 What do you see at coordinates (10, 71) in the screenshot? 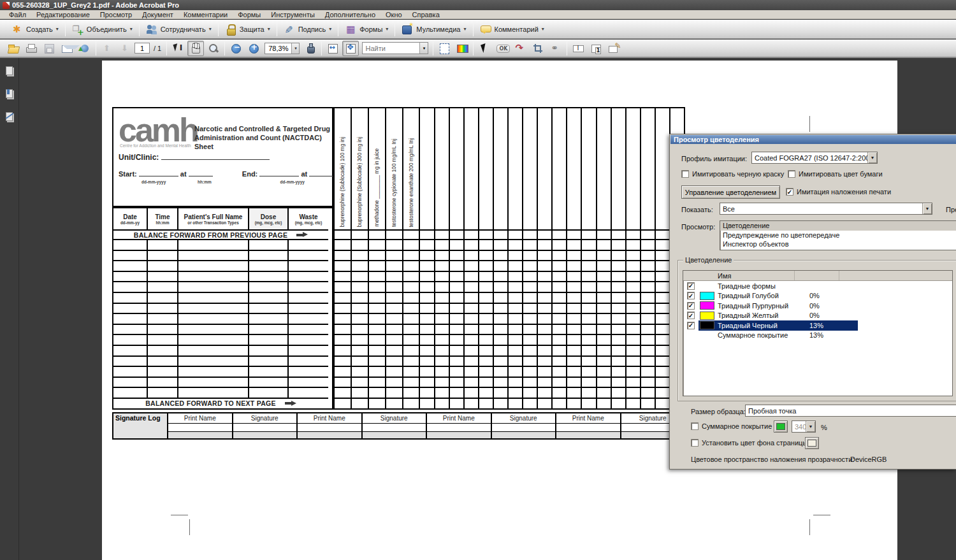
I see `pages-panel-icon` at bounding box center [10, 71].